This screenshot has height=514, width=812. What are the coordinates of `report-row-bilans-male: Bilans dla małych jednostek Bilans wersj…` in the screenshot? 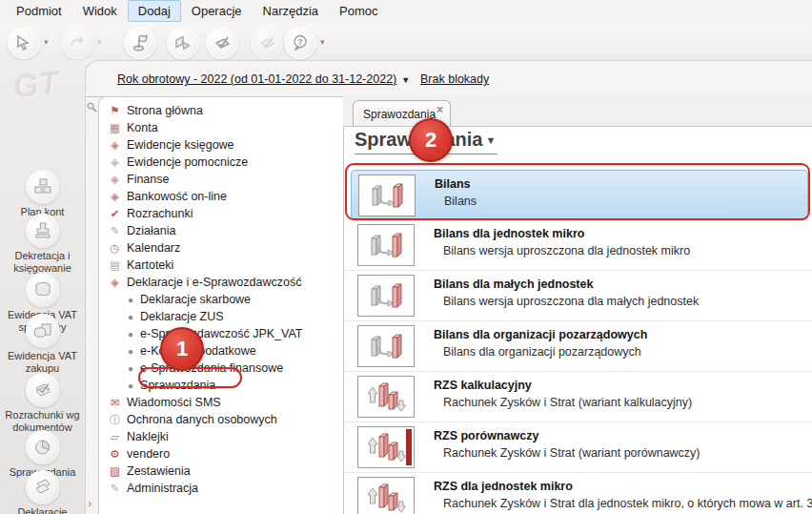 It's located at (578, 296).